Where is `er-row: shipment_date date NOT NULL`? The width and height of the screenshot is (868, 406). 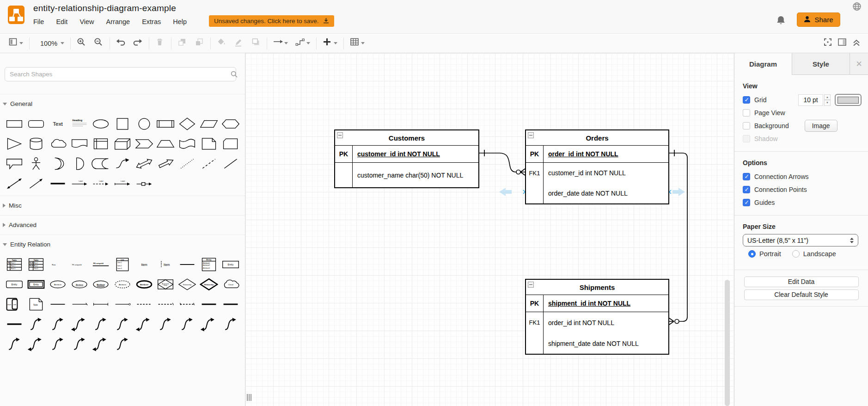
er-row: shipment_date date NOT NULL is located at coordinates (597, 343).